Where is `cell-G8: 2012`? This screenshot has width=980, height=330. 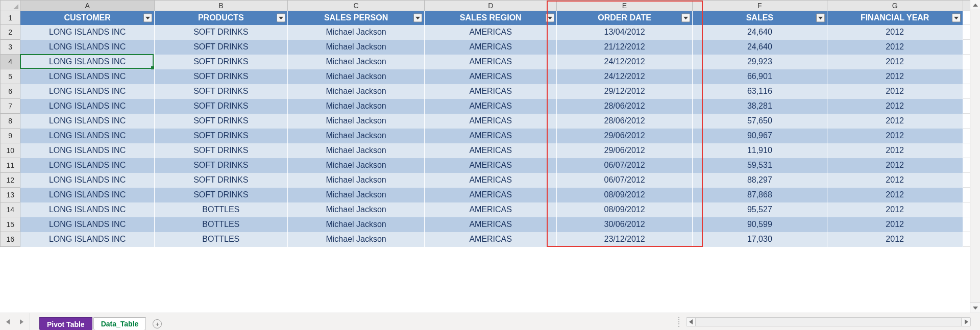 cell-G8: 2012 is located at coordinates (895, 121).